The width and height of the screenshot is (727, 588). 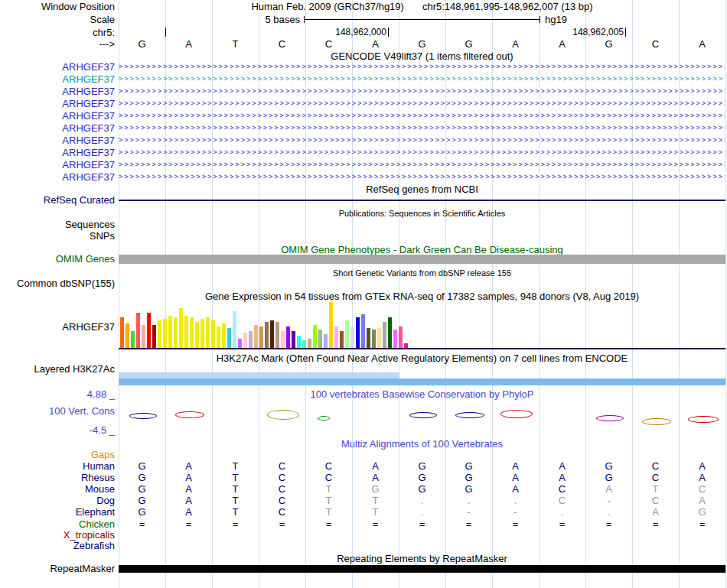 I want to click on multiz-species-label: Rhesus, so click(x=57, y=478).